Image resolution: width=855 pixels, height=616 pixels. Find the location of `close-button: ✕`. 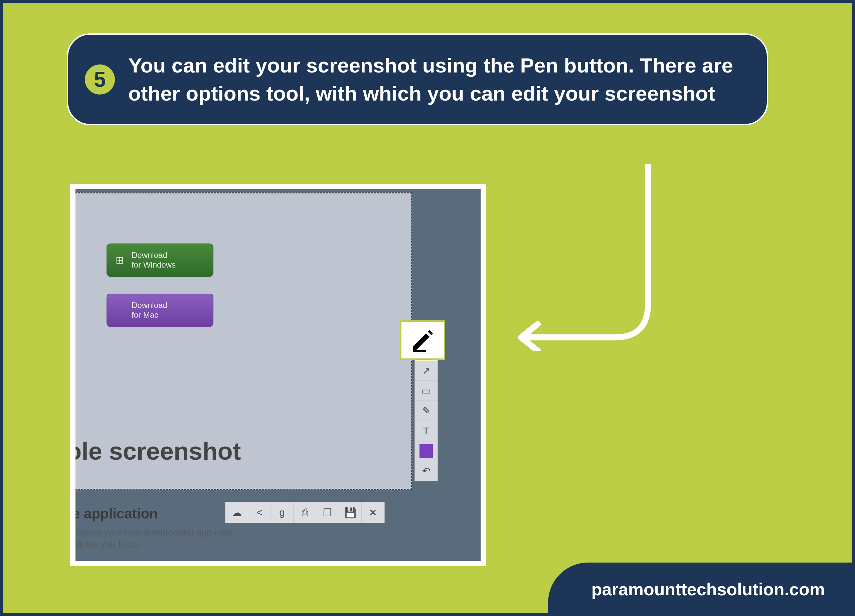

close-button: ✕ is located at coordinates (373, 513).